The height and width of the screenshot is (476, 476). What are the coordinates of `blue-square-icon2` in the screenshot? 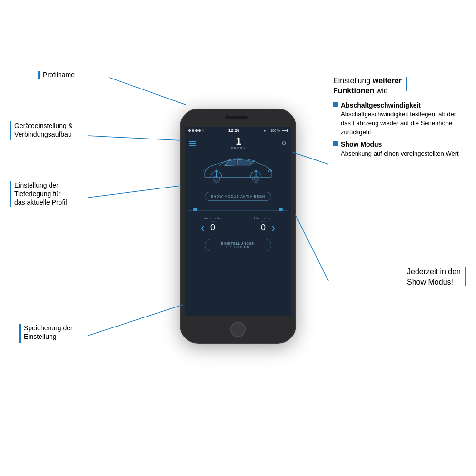 It's located at (336, 143).